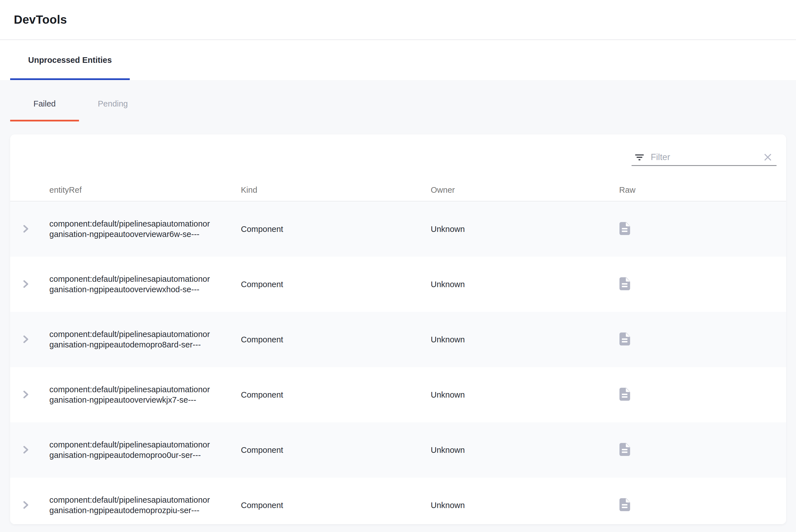 The width and height of the screenshot is (796, 532). I want to click on table-header: entityRef Kind Owner Raw, so click(398, 187).